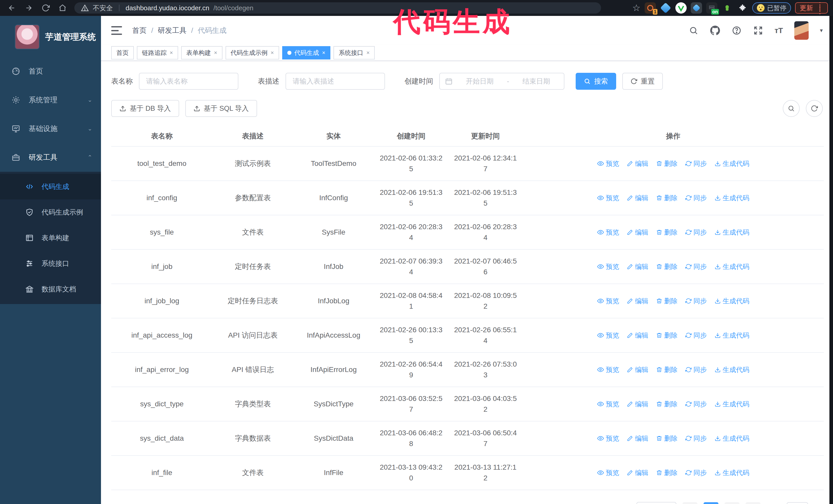 This screenshot has height=504, width=833. I want to click on hamburger-icon, so click(117, 30).